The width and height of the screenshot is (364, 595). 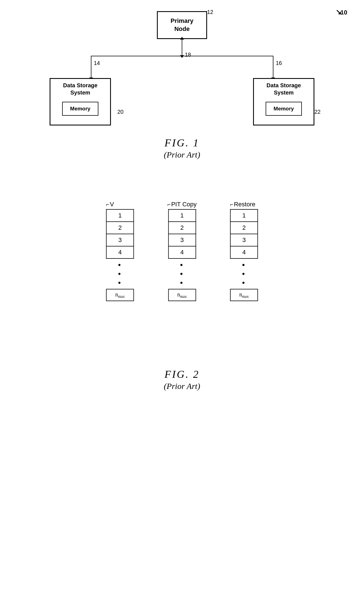 What do you see at coordinates (97, 63) in the screenshot?
I see `label-14: 14` at bounding box center [97, 63].